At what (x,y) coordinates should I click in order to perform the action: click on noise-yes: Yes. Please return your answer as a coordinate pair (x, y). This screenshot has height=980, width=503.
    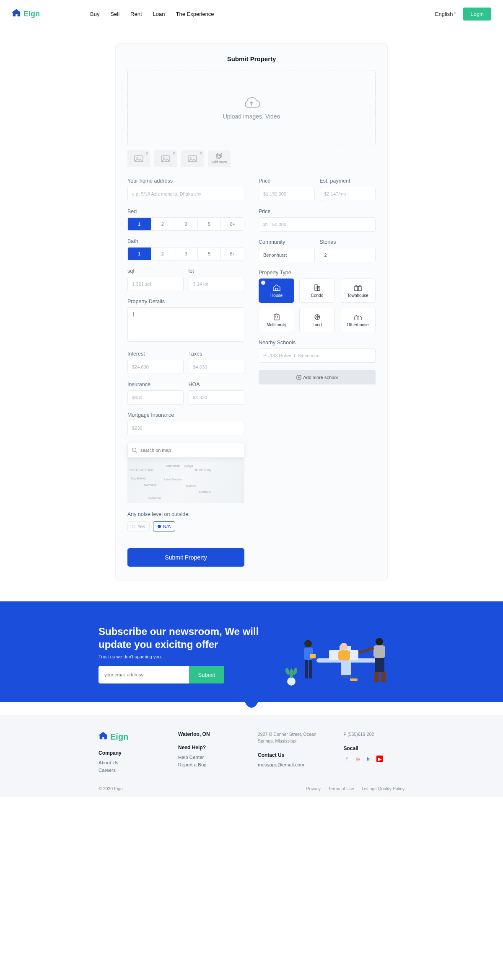
    Looking at the image, I should click on (138, 526).